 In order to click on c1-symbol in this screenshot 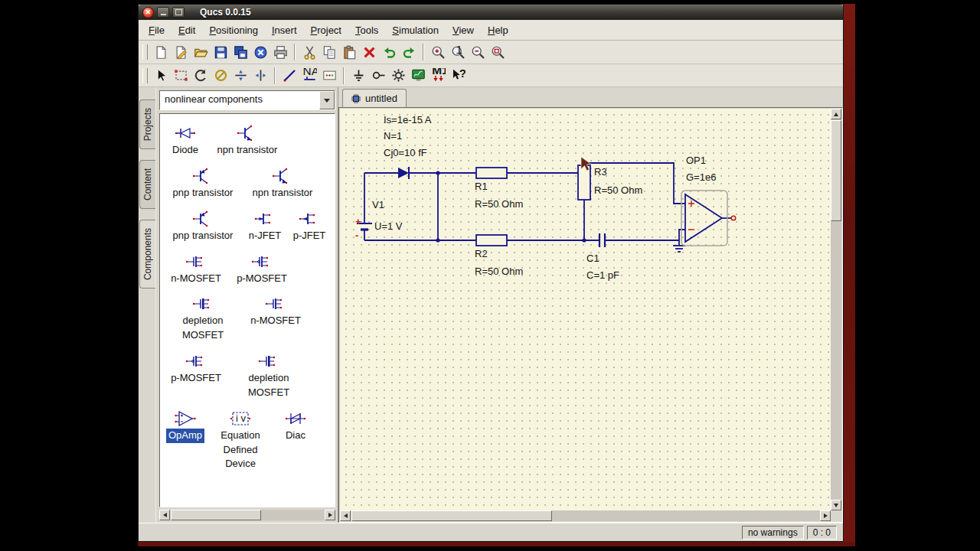, I will do `click(602, 240)`.